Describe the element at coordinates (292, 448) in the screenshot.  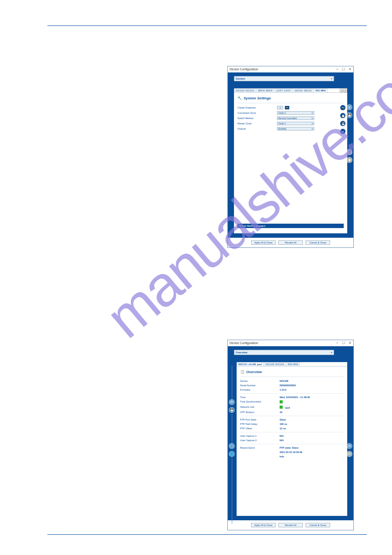
I see `row-revent: Recent Event: PTP state: Slave` at that location.